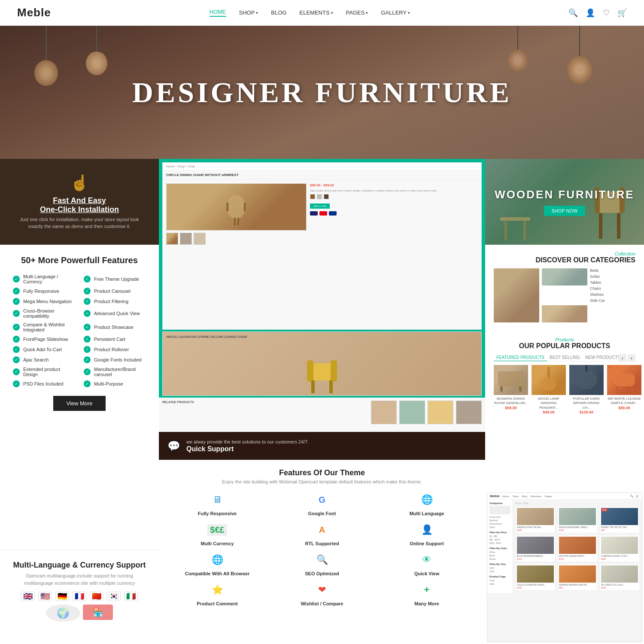 The width and height of the screenshot is (644, 644). I want to click on tf-label-3: Multi Currency, so click(217, 544).